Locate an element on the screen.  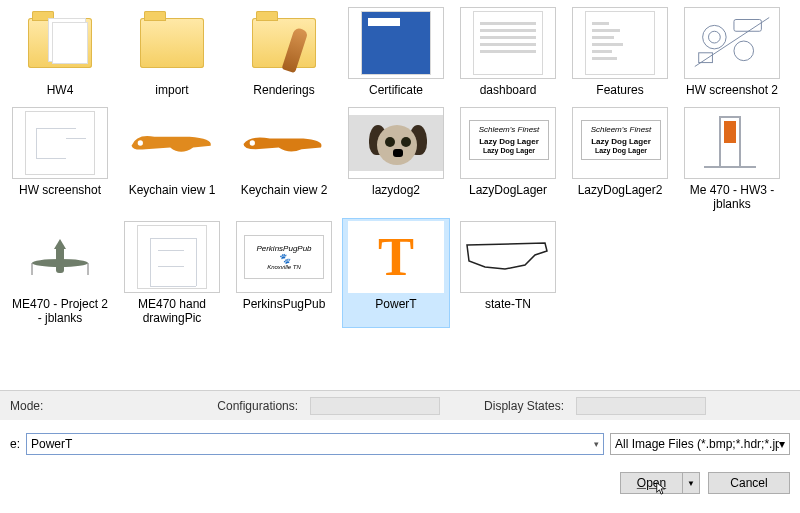
filename-row: e: PowerT ▾ All Image Files (*.bmp;*.hdr… is located at coordinates (400, 439).